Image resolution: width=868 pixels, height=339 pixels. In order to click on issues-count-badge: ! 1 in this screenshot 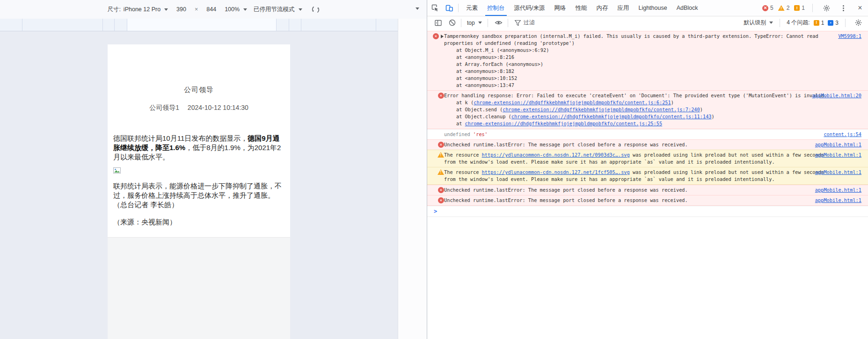, I will do `click(799, 8)`.